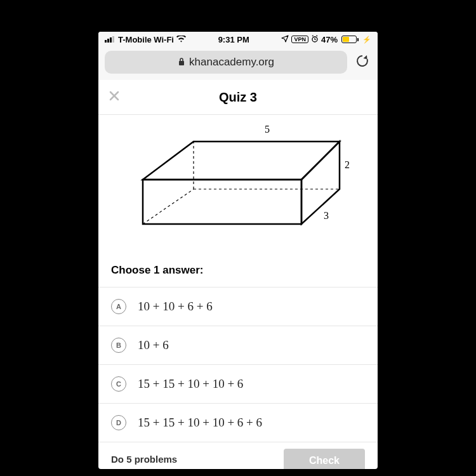 The height and width of the screenshot is (476, 476). What do you see at coordinates (182, 62) in the screenshot?
I see `lock-icon` at bounding box center [182, 62].